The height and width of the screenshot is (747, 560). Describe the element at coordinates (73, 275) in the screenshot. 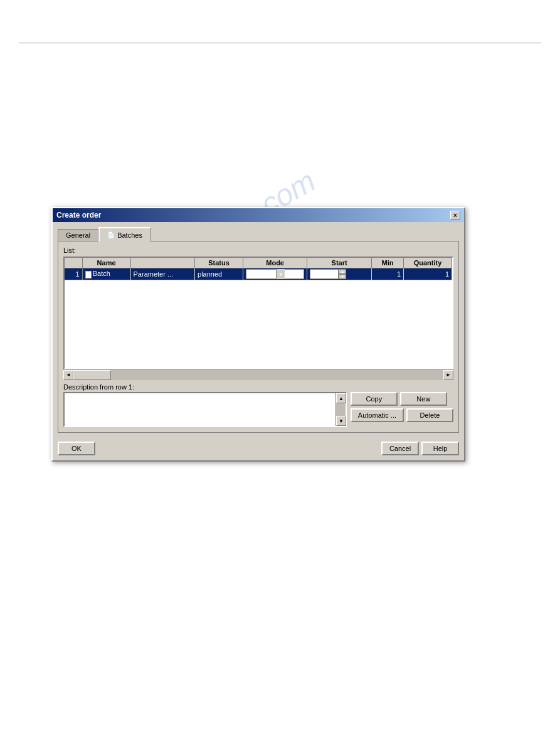

I see `cell-rownum: 1` at that location.